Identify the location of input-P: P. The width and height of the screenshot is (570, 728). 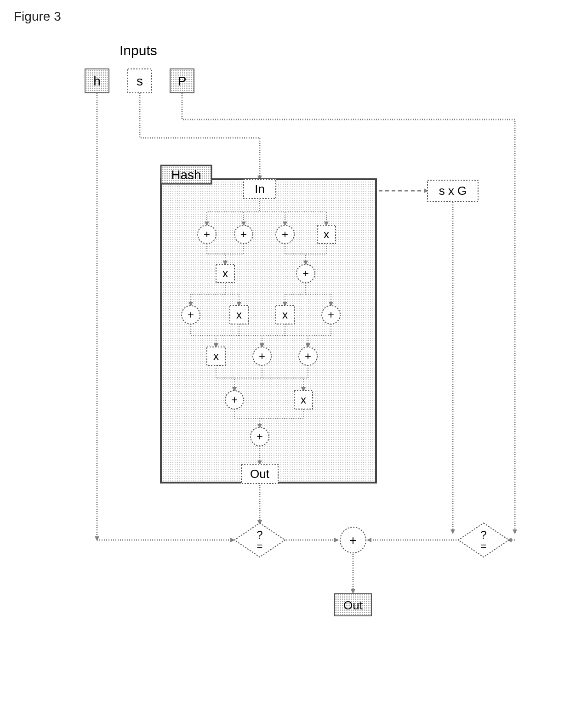
(182, 81).